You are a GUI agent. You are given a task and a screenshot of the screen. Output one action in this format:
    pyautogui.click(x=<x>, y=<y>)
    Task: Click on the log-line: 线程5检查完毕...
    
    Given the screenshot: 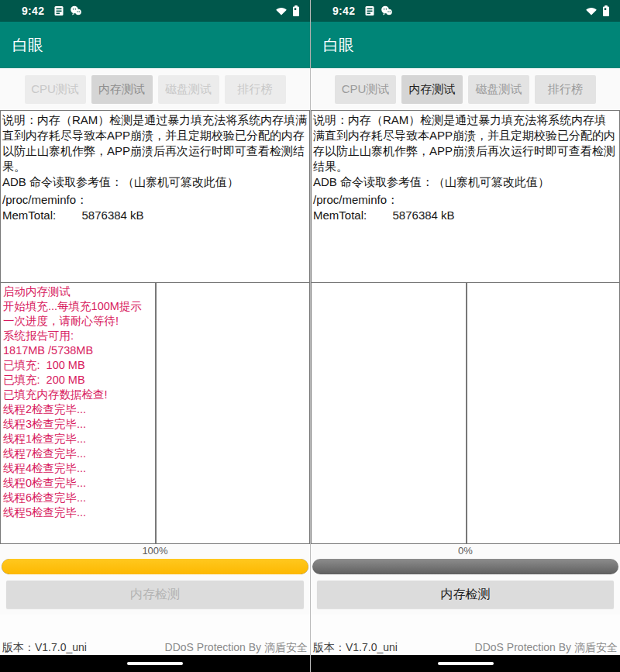 What is the action you would take?
    pyautogui.click(x=78, y=513)
    